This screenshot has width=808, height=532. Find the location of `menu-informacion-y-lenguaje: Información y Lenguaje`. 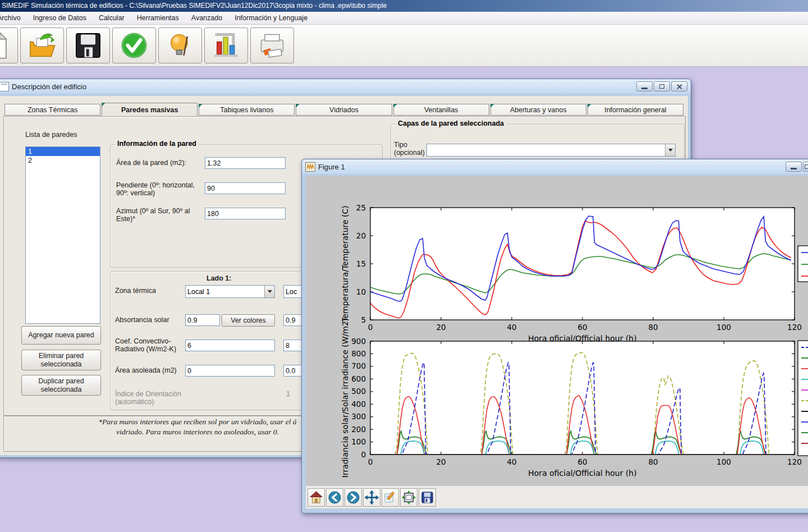

menu-informacion-y-lenguaje: Información y Lenguaje is located at coordinates (271, 18).